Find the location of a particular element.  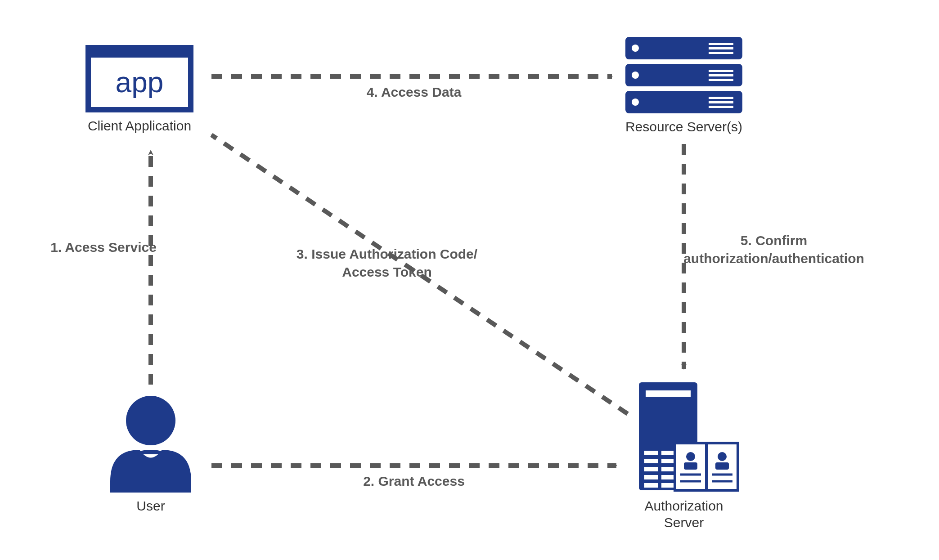

client-application-node: app Client Application is located at coordinates (139, 89).